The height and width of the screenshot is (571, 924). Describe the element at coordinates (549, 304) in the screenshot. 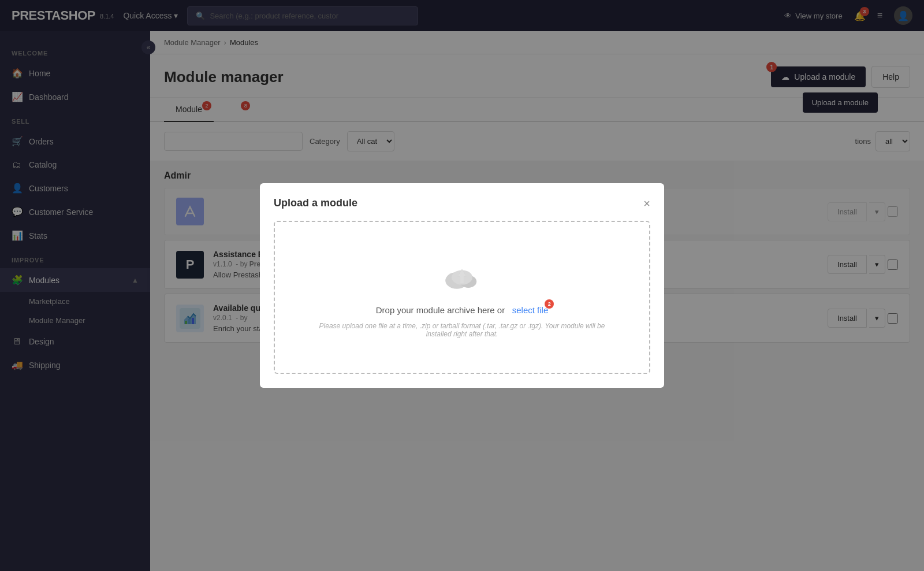

I see `select-file-badge: 2` at that location.